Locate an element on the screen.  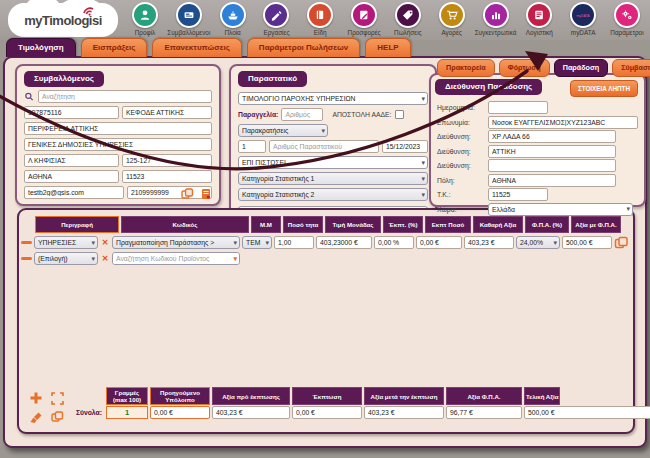
delivery-address2-label: Διεύθυνση: is located at coordinates (461, 152).